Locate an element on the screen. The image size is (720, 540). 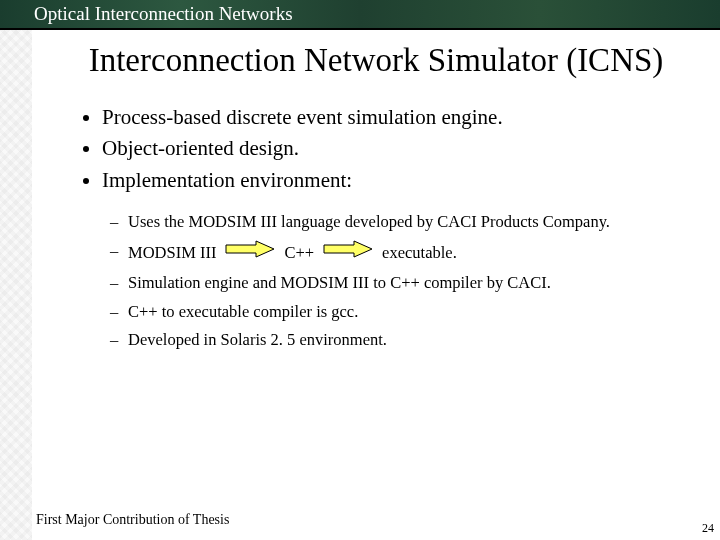
flow-label: executable. is located at coordinates (420, 254).